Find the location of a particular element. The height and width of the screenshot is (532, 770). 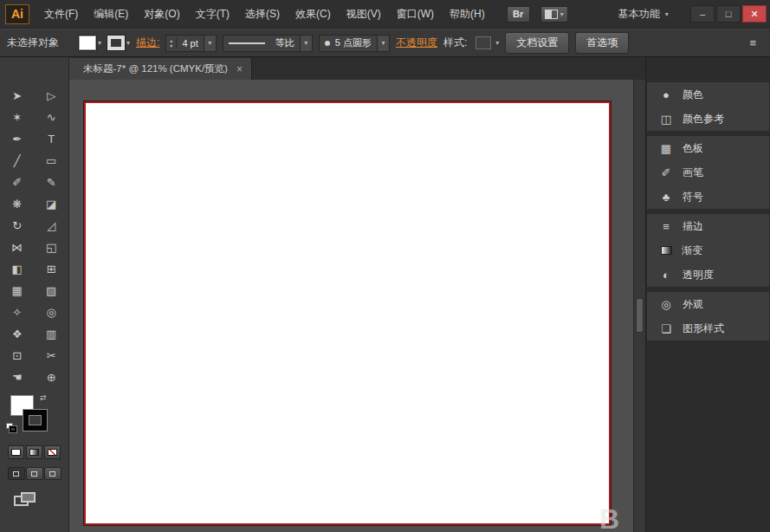

preferences-button: 首选项 is located at coordinates (602, 43).